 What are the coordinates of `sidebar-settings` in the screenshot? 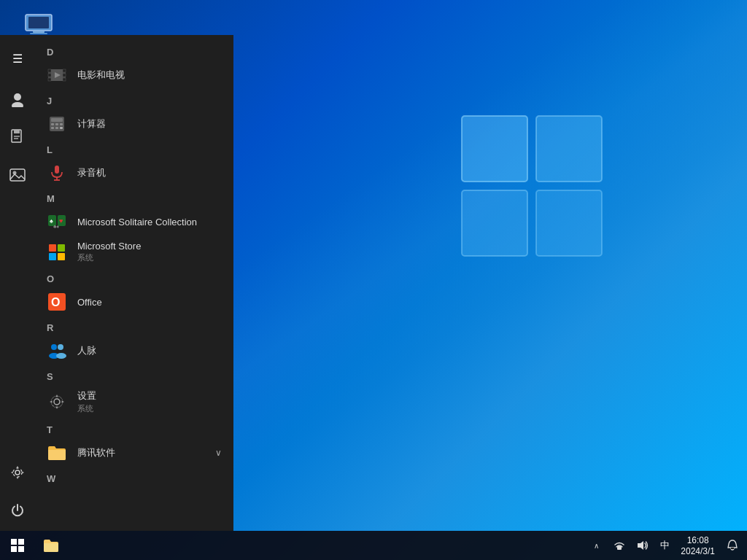 It's located at (18, 472).